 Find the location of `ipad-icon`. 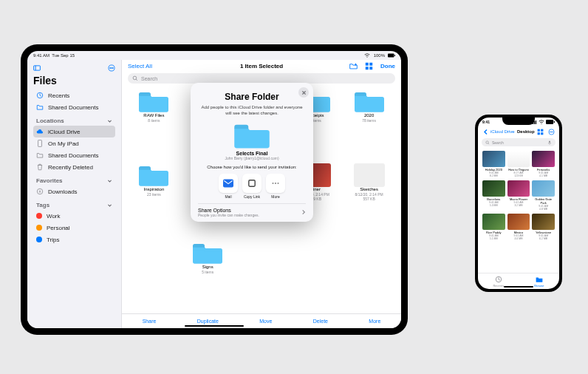

ipad-icon is located at coordinates (40, 143).